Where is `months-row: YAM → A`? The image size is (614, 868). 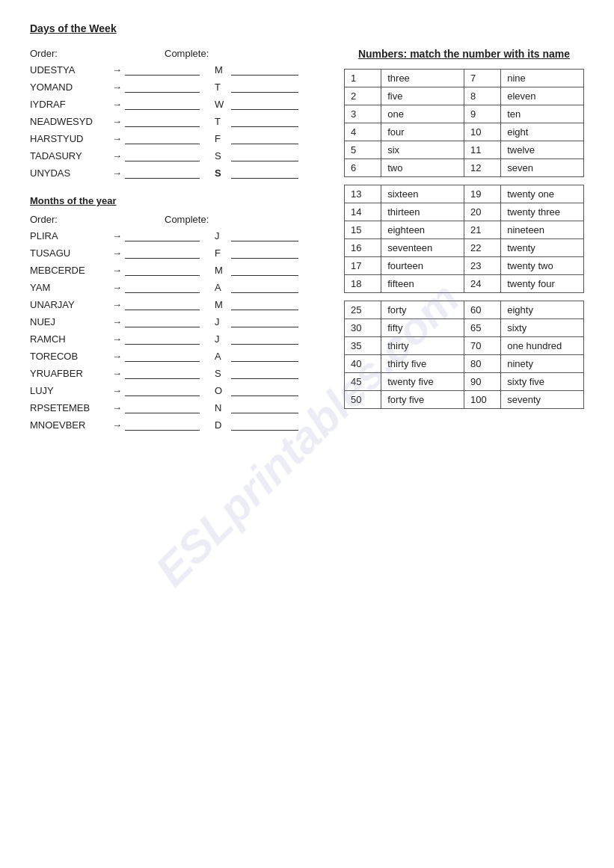 months-row: YAM → A is located at coordinates (179, 287).